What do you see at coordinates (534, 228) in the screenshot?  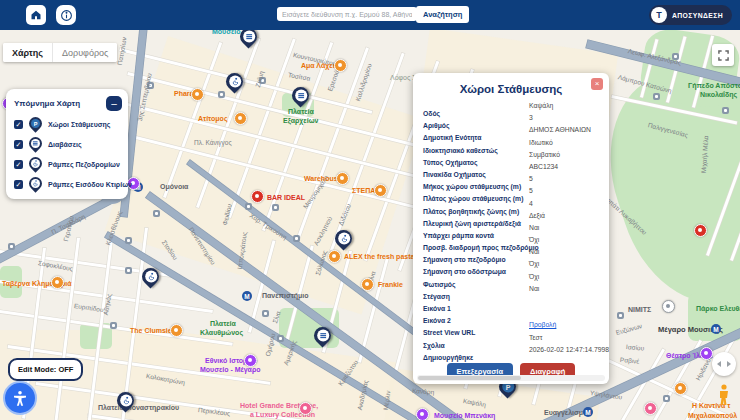 I see `popup-field-value: Ναι` at bounding box center [534, 228].